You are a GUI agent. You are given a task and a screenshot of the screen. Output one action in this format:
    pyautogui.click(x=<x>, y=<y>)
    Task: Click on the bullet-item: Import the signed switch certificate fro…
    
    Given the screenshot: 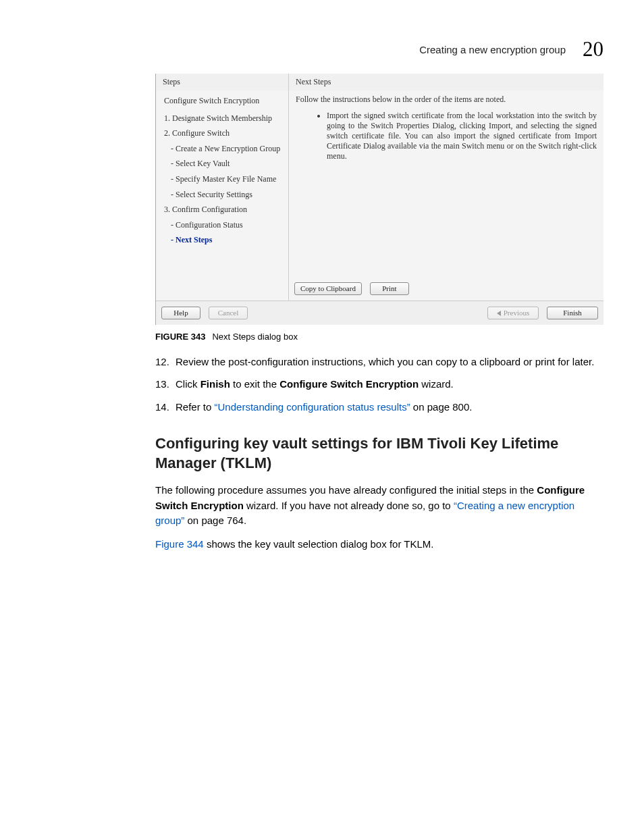 What is the action you would take?
    pyautogui.click(x=462, y=136)
    